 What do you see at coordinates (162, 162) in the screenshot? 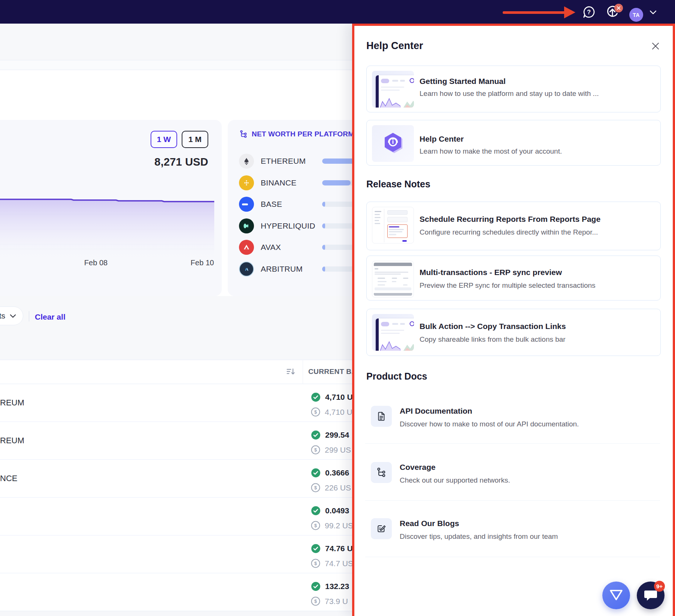
I see `net-worth-value: 8,271 USD` at bounding box center [162, 162].